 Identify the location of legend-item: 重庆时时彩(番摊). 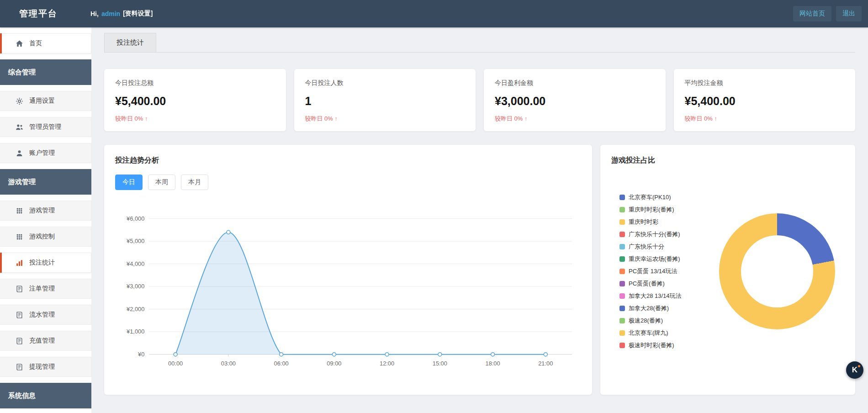
(651, 210).